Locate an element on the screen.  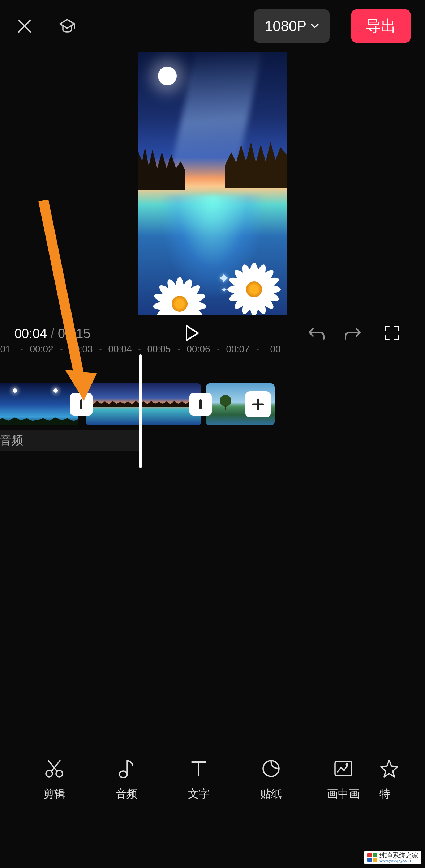
audio-track: 音频 is located at coordinates (70, 441).